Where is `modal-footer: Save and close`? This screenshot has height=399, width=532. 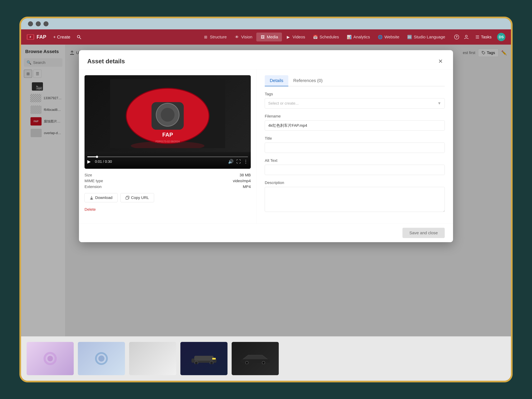 modal-footer: Save and close is located at coordinates (266, 233).